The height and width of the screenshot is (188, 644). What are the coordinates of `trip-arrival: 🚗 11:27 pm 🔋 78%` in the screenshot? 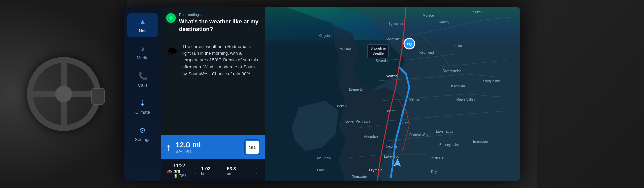 It's located at (178, 171).